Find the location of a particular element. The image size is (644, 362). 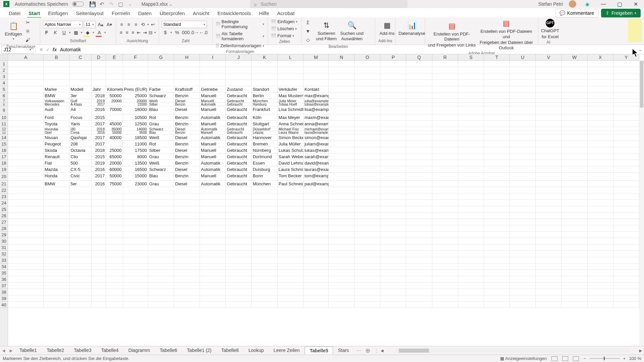

cell: sarah@example.com is located at coordinates (316, 157).